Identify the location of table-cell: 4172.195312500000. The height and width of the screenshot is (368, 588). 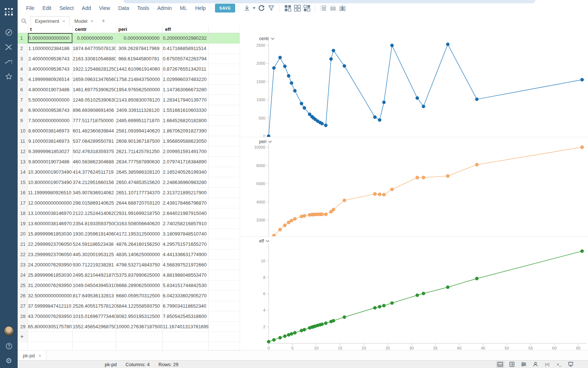
(140, 234).